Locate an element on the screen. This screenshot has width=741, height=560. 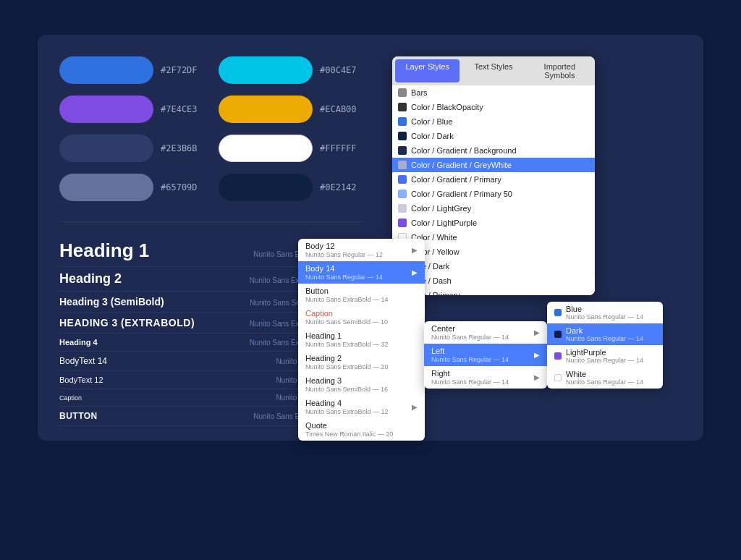
panel-list-item: Color / Blue is located at coordinates (494, 122).